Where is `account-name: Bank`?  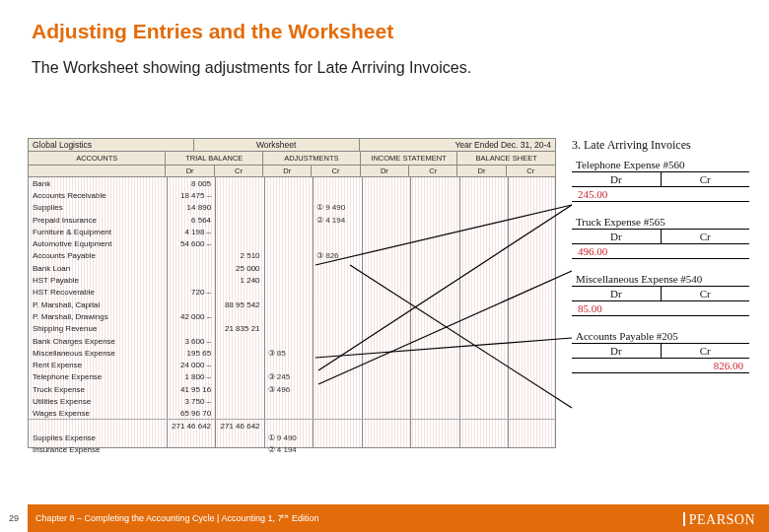 account-name: Bank is located at coordinates (98, 183).